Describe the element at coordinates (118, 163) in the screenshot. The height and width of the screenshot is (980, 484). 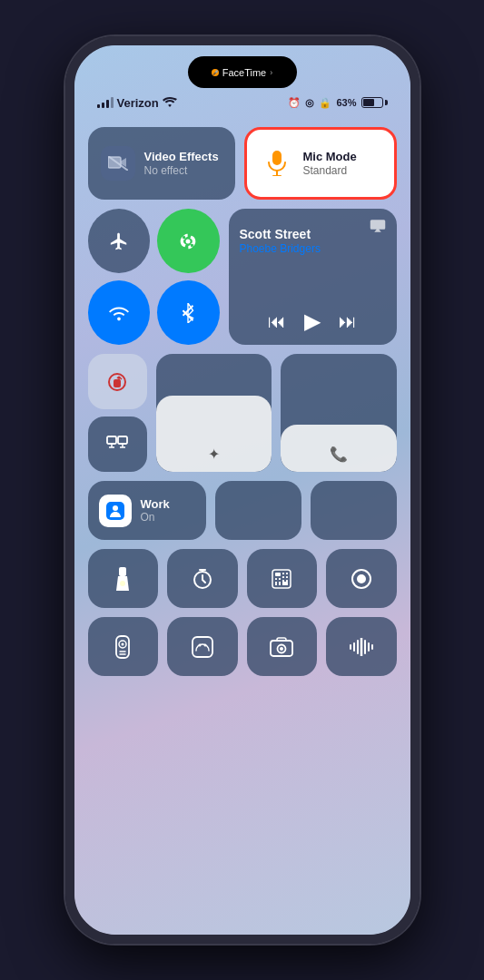
I see `video-camera-icon` at that location.